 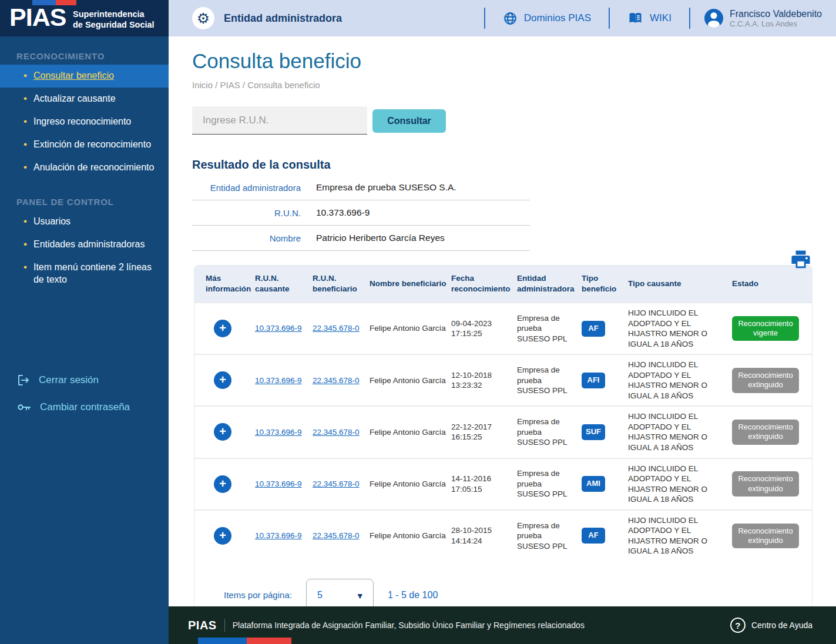 I want to click on sidebar-bottom-links: Cerrar sesión Cambiar contraseña, so click(x=85, y=394).